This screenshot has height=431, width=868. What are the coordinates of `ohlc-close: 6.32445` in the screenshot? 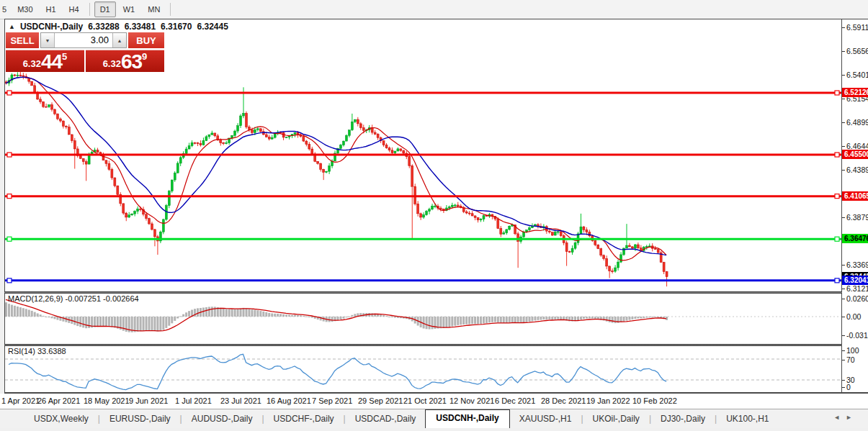 It's located at (212, 27).